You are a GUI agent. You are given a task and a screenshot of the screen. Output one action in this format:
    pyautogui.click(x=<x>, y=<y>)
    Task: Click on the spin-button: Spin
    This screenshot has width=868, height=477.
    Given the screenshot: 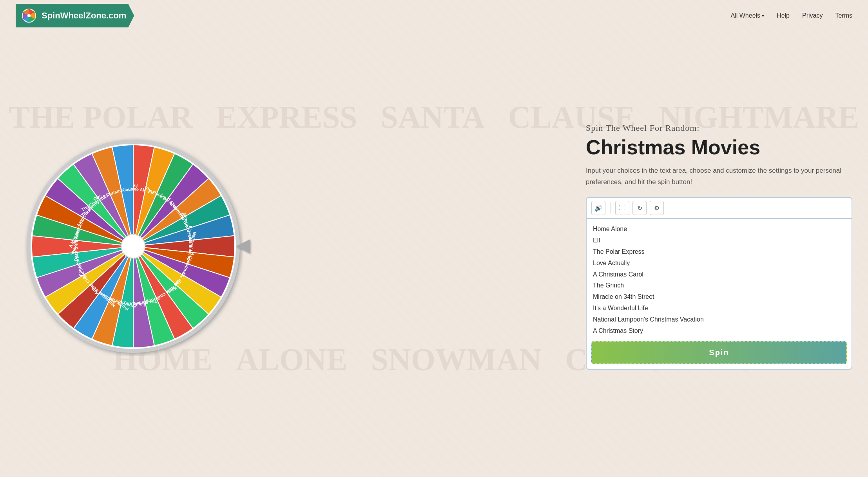 What is the action you would take?
    pyautogui.click(x=719, y=352)
    